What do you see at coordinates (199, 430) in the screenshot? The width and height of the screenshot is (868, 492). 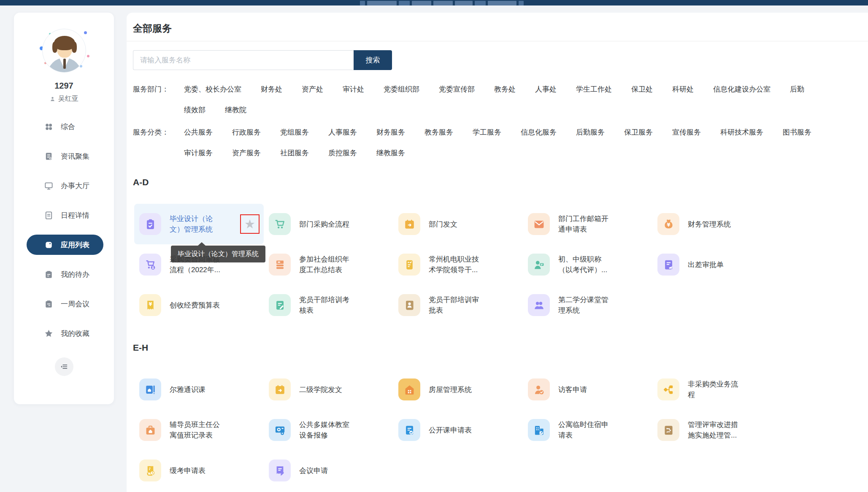 I see `app-tile: 辅导员班主任公寓值班记录表` at bounding box center [199, 430].